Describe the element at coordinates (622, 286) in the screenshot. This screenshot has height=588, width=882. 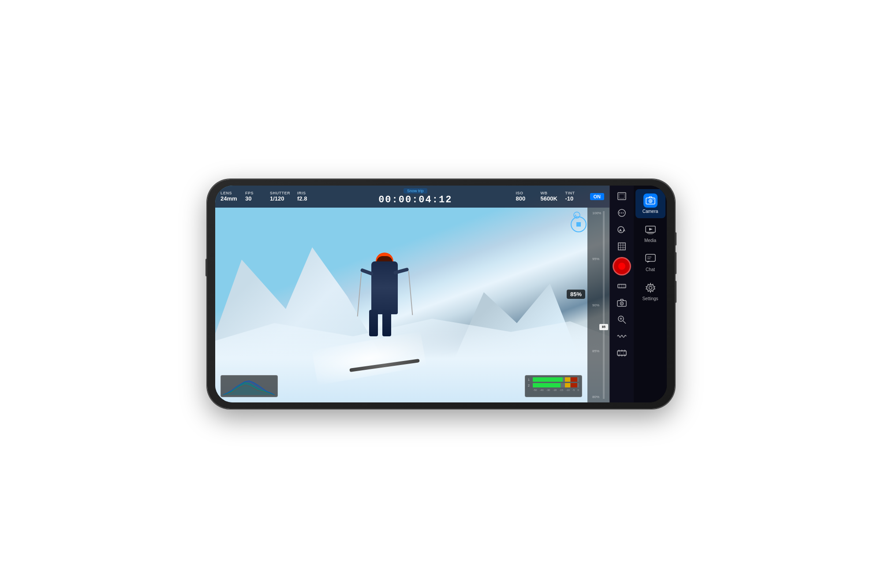
I see `waveform-button` at that location.